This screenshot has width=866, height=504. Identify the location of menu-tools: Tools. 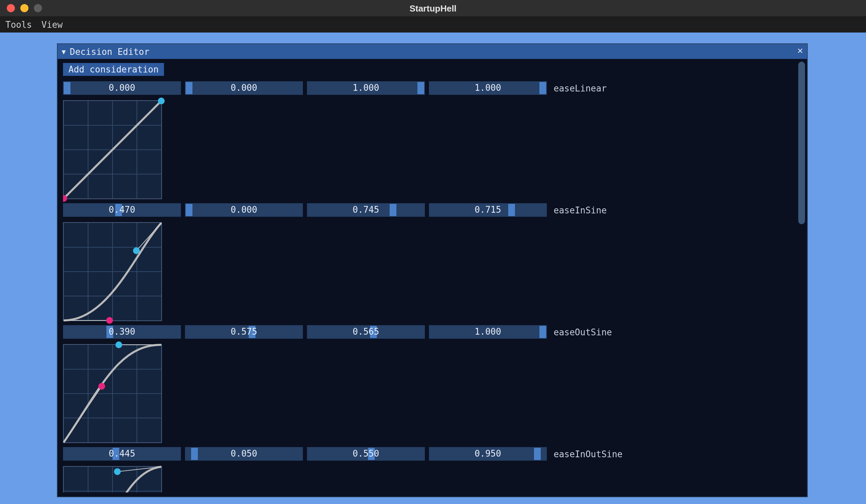
(19, 24).